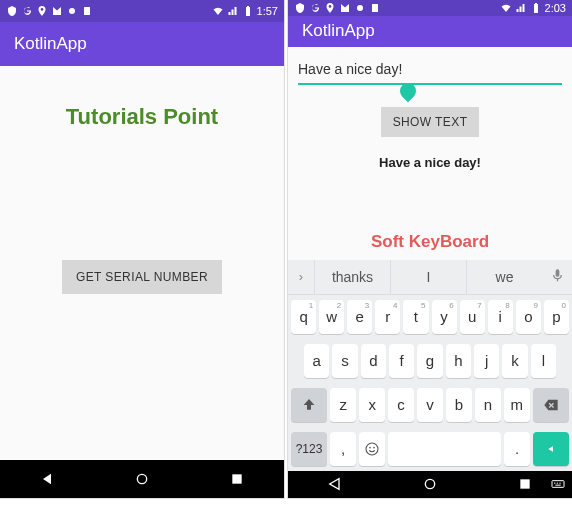 The height and width of the screenshot is (505, 572). What do you see at coordinates (528, 317) in the screenshot?
I see `key-o: o9` at bounding box center [528, 317].